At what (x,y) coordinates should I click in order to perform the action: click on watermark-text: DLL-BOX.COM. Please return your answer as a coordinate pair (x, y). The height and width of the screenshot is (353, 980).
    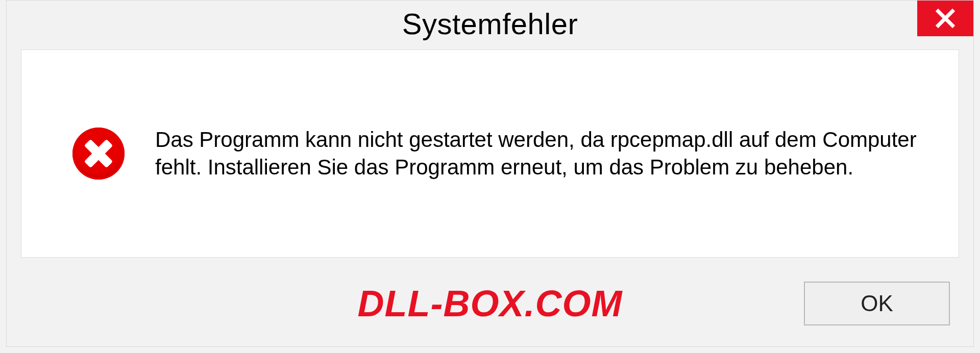
    Looking at the image, I should click on (490, 304).